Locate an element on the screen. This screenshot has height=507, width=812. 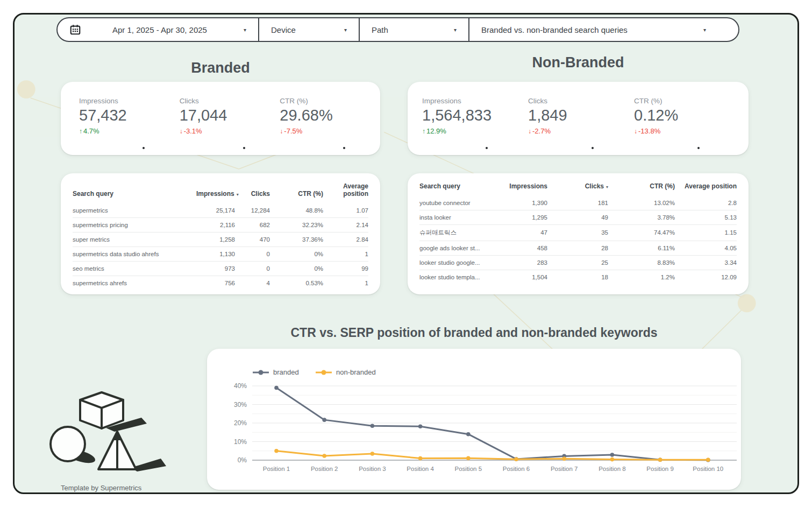
column-header-label: Impressions is located at coordinates (528, 186).